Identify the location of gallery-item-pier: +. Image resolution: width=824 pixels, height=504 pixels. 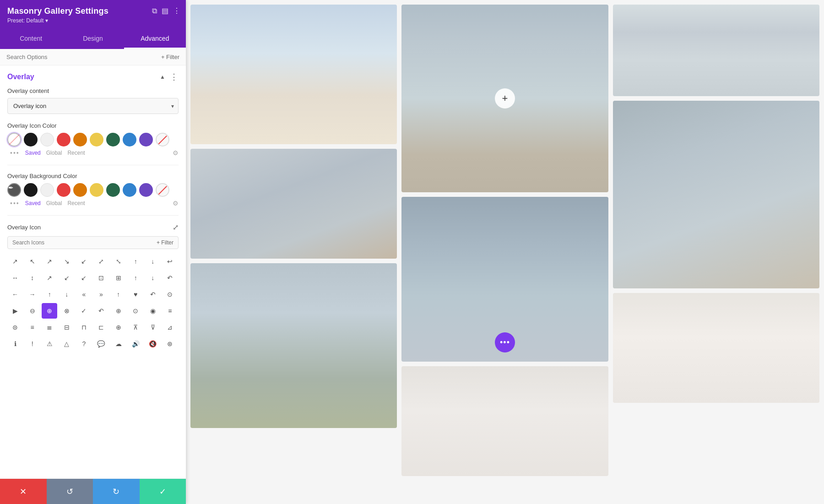
(504, 98).